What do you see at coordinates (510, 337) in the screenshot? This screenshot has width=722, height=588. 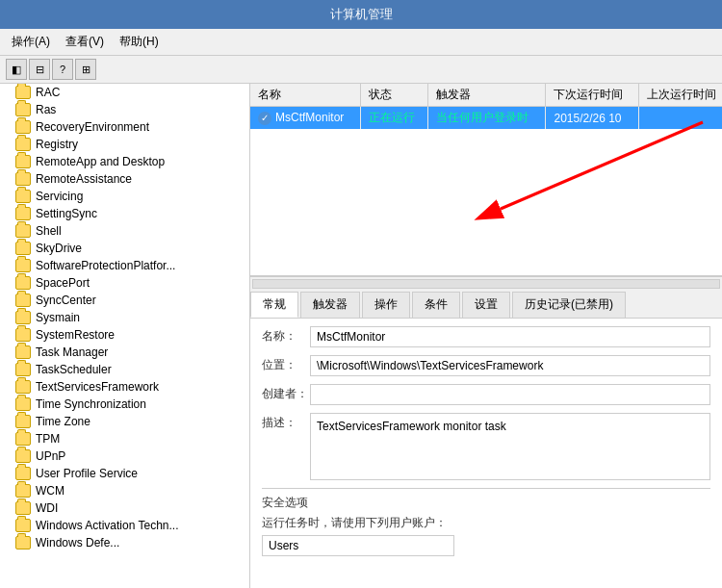 I see `name-value: MsCtfMonitor` at bounding box center [510, 337].